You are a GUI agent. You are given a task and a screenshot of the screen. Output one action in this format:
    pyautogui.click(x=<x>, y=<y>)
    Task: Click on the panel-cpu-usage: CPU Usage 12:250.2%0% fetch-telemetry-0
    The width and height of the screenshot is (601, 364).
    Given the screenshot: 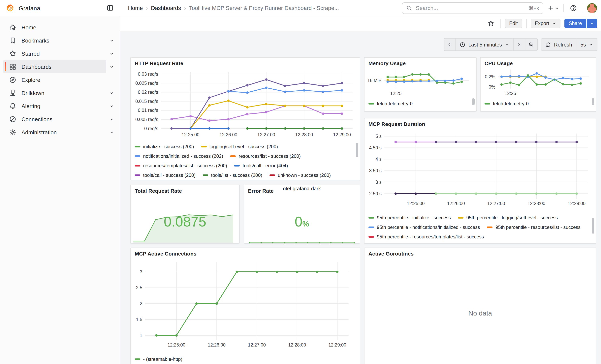 What is the action you would take?
    pyautogui.click(x=538, y=84)
    